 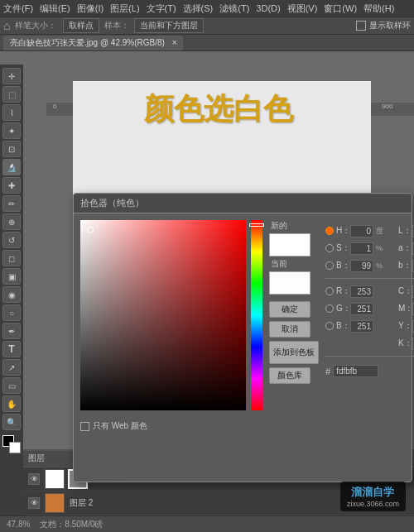 What do you see at coordinates (81, 26) in the screenshot?
I see `brush-size-input: 取样点` at bounding box center [81, 26].